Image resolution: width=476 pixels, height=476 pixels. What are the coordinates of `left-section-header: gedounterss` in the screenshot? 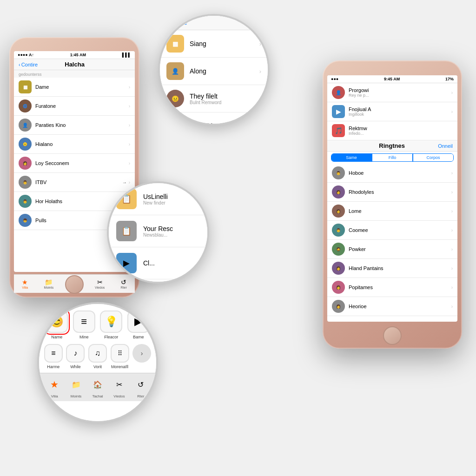 It's located at (74, 74).